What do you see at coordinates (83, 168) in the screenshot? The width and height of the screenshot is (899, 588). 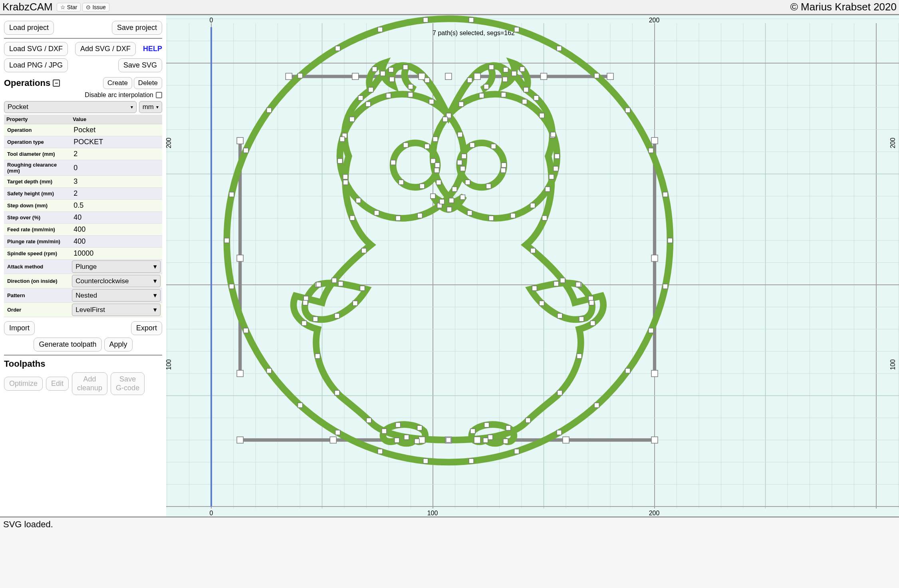 I see `property-row: Roughing clearance (mm)0` at bounding box center [83, 168].